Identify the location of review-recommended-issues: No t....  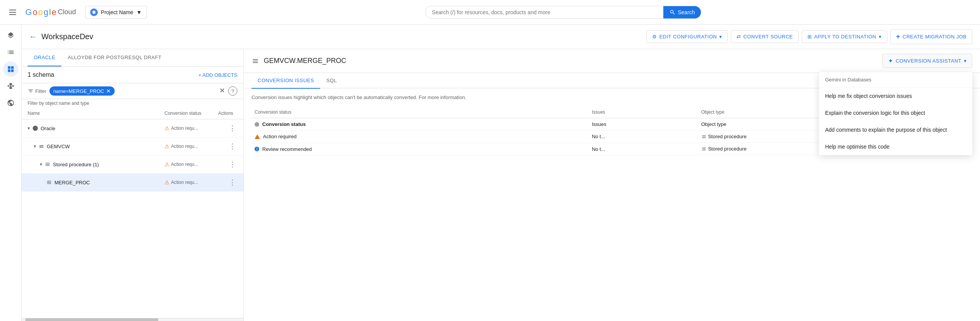
(643, 149).